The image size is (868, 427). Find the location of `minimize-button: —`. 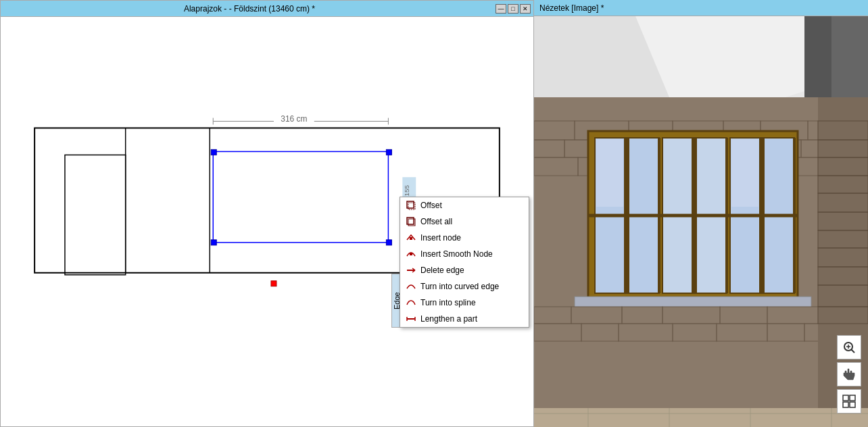

minimize-button: — is located at coordinates (501, 9).